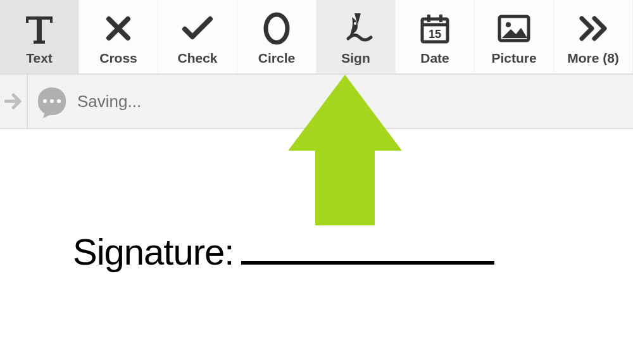 The height and width of the screenshot is (364, 633). Describe the element at coordinates (119, 37) in the screenshot. I see `tool-cross: Cross` at that location.